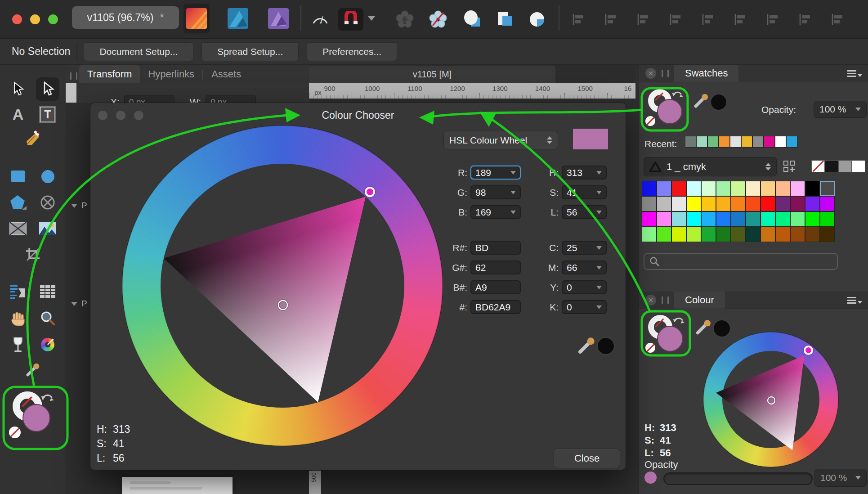 This screenshot has width=868, height=494. Describe the element at coordinates (226, 74) in the screenshot. I see `tab-assets: Assets` at that location.